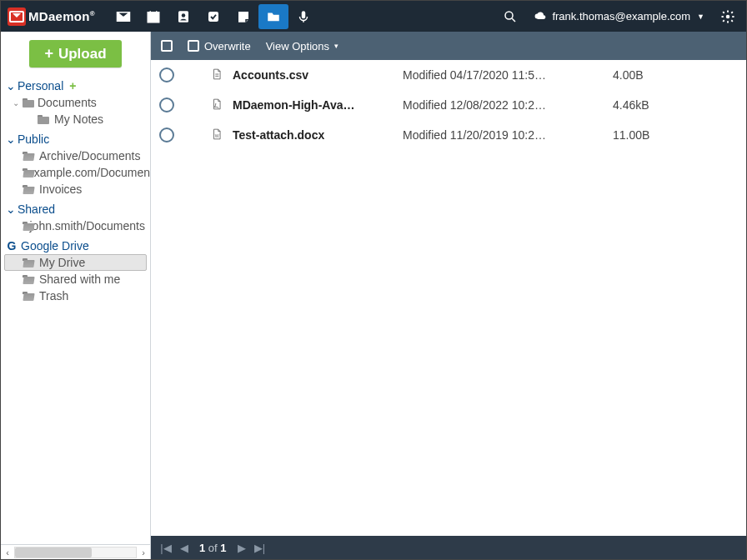 Image resolution: width=747 pixels, height=560 pixels. I want to click on file-name: MDaemon-High-Ava…, so click(308, 105).